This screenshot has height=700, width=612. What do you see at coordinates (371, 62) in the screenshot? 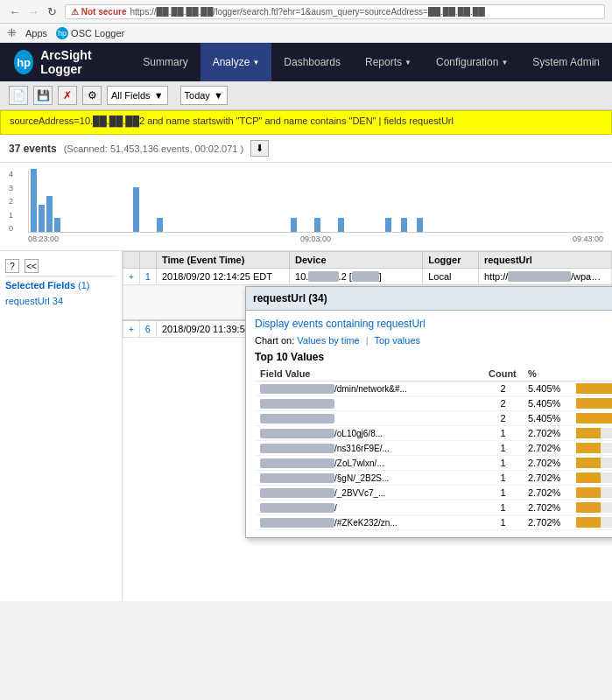
I see `nav-menu: Summary Analyze ▼ Dashboards Reports ▼ C…` at bounding box center [371, 62].